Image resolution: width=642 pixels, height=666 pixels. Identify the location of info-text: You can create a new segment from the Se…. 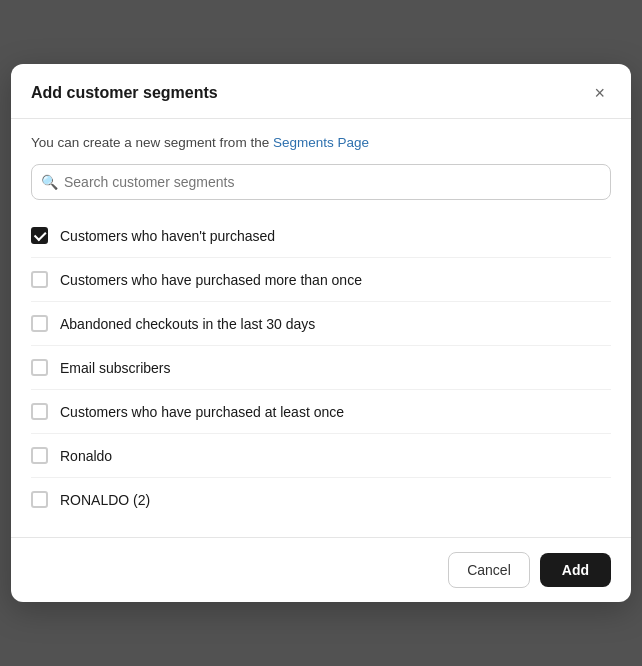
(321, 142).